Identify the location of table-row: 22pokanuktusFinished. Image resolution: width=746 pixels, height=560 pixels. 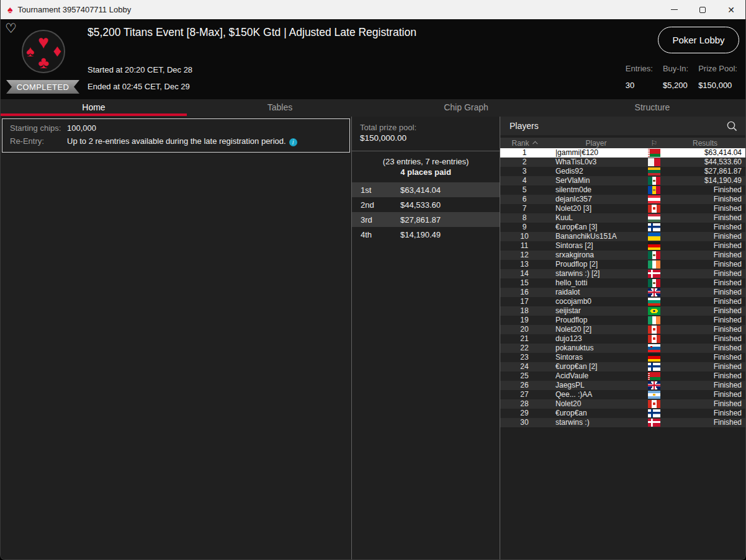
(623, 349).